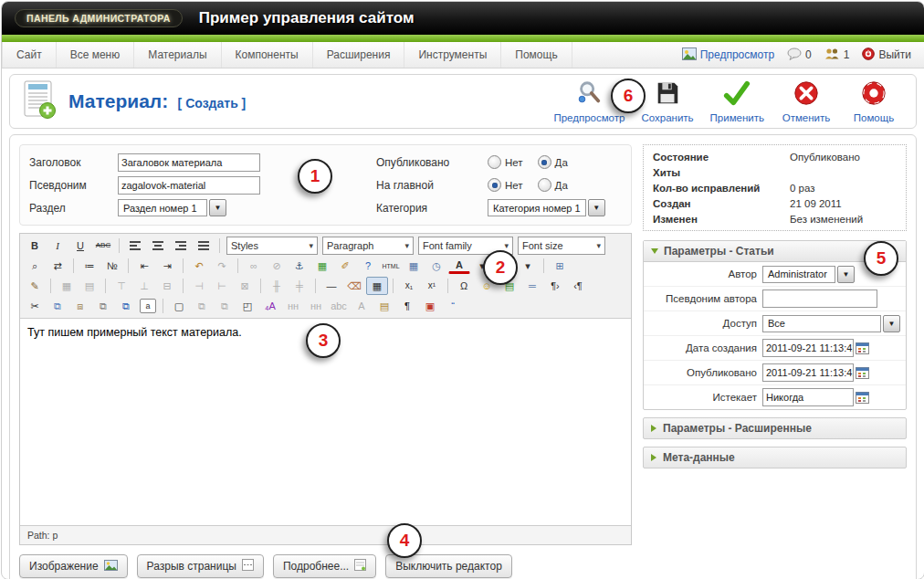 The width and height of the screenshot is (924, 579). What do you see at coordinates (464, 286) in the screenshot?
I see `charmap-icon: Ω` at bounding box center [464, 286].